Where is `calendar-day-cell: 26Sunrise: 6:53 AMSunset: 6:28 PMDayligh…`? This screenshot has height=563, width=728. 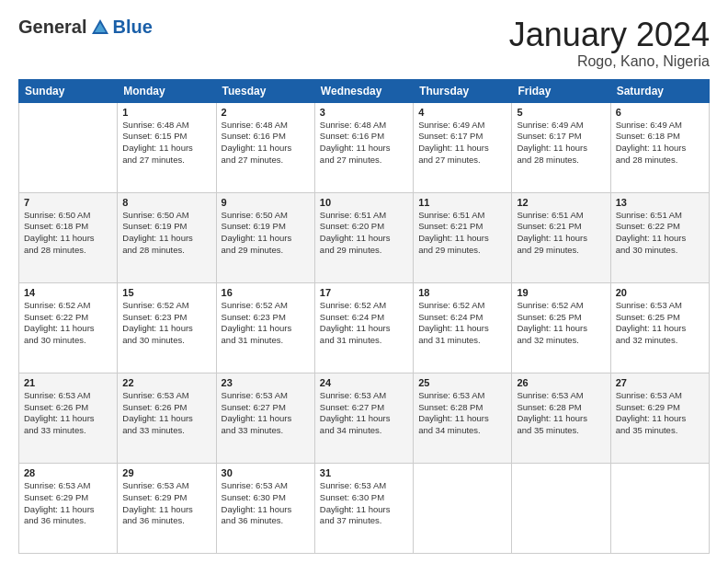
calendar-day-cell: 26Sunrise: 6:53 AMSunset: 6:28 PMDayligh… is located at coordinates (561, 418).